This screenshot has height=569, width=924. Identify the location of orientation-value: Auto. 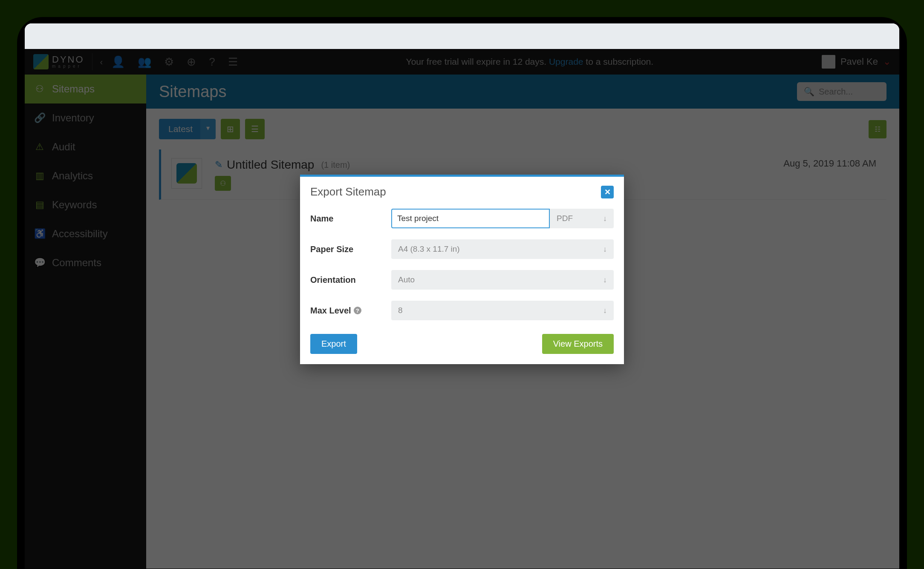
(407, 280).